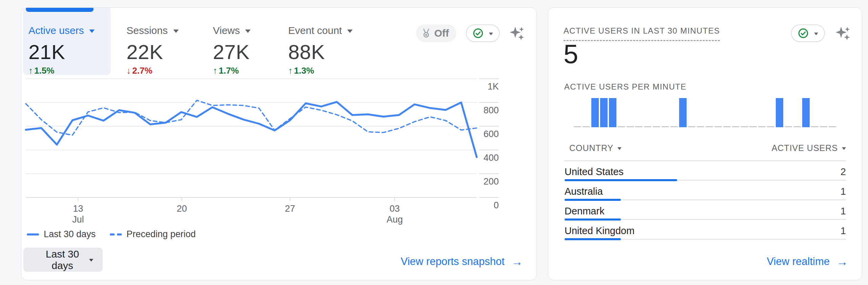 This screenshot has height=285, width=868. What do you see at coordinates (60, 10) in the screenshot?
I see `active-tab-indicator` at bounding box center [60, 10].